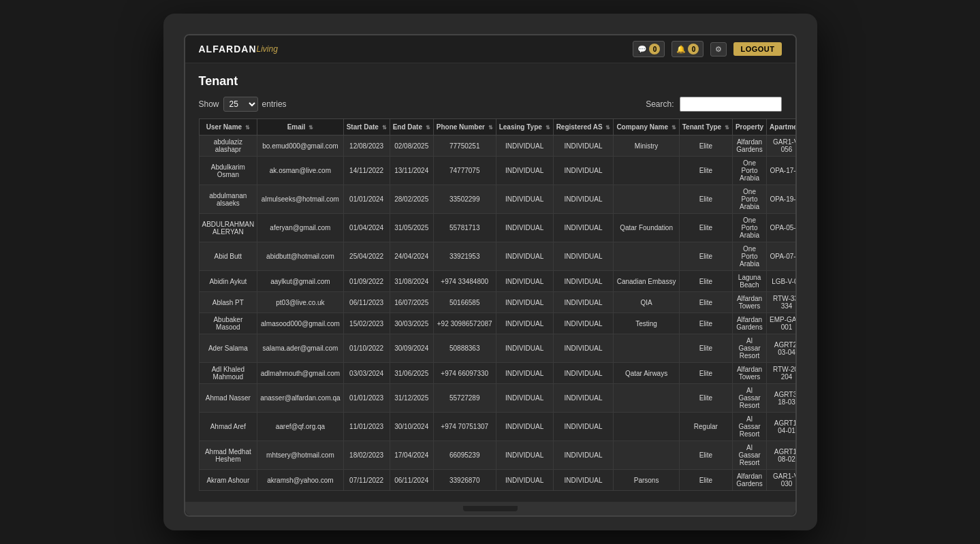 Image resolution: width=980 pixels, height=544 pixels. I want to click on col-start-date: Start Date ⇅, so click(366, 127).